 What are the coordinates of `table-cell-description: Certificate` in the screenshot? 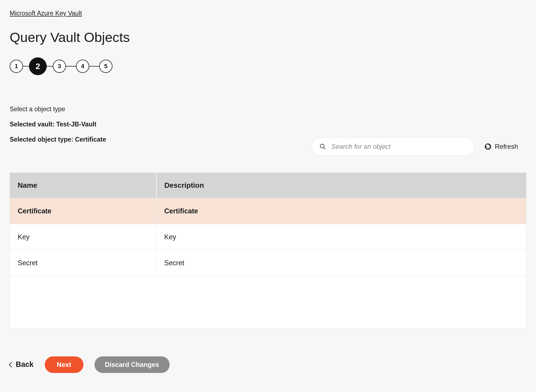 It's located at (341, 211).